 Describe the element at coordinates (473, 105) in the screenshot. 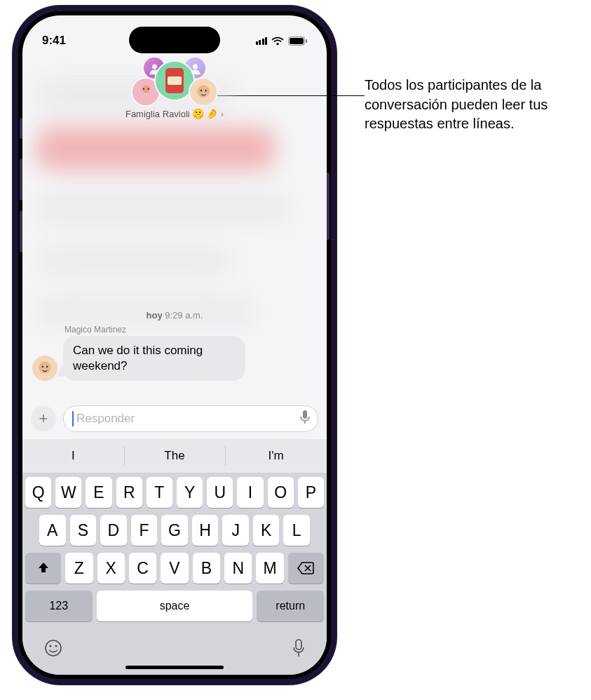

I see `callout-text: Todos los participantes de la conversaci…` at that location.